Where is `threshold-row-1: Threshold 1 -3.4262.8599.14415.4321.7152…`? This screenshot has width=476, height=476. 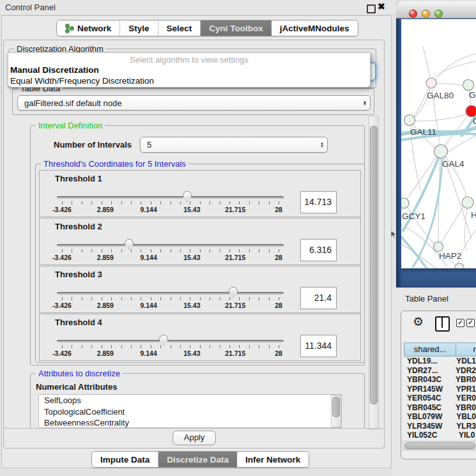 threshold-row-1: Threshold 1 -3.4262.8599.14415.4321.7152… is located at coordinates (200, 194).